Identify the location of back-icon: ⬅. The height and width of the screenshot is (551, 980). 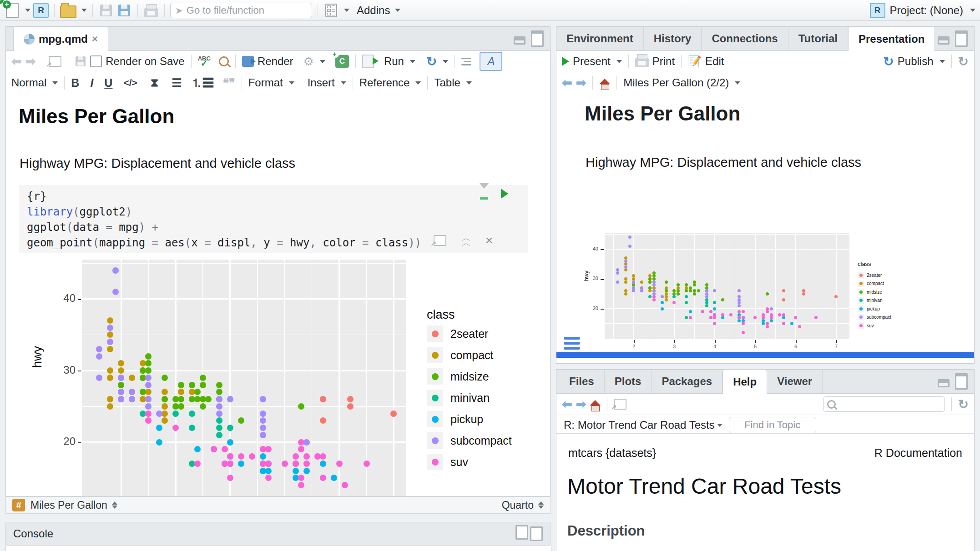
(16, 61).